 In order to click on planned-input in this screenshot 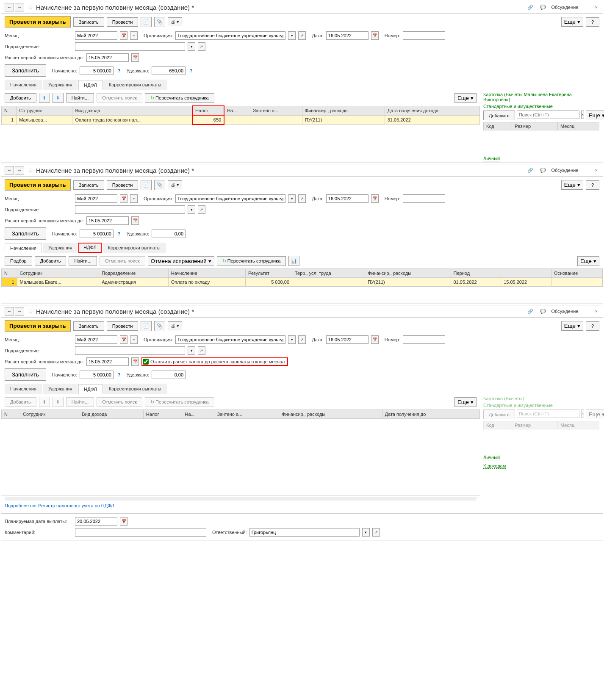, I will do `click(96, 521)`.